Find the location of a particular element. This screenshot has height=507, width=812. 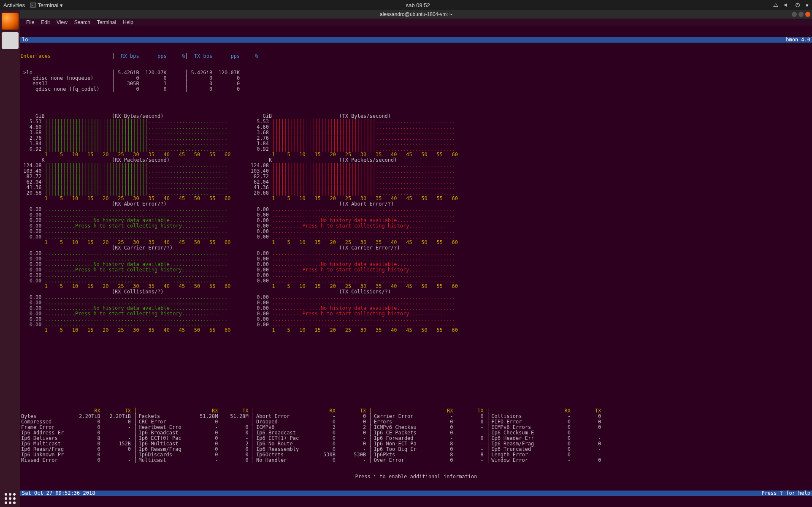

maximize-button is located at coordinates (801, 14).